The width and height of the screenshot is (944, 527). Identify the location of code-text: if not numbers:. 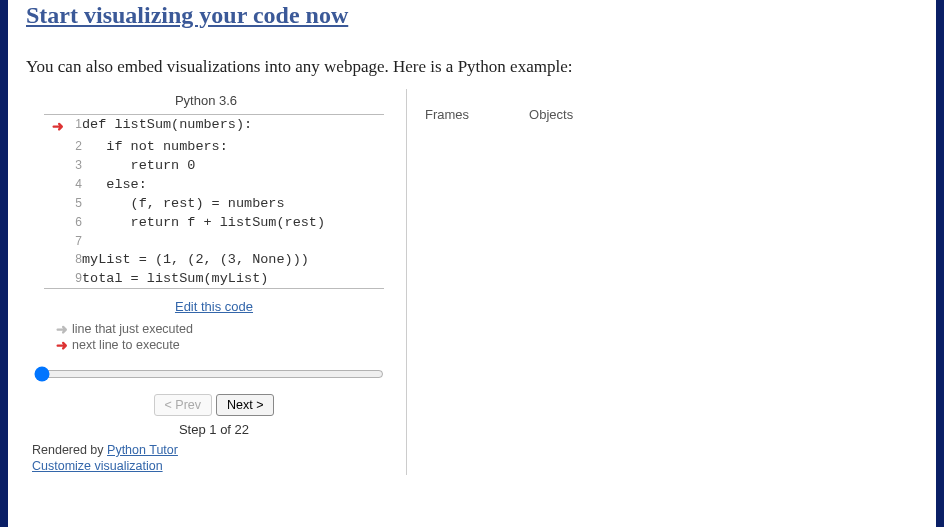
(233, 146).